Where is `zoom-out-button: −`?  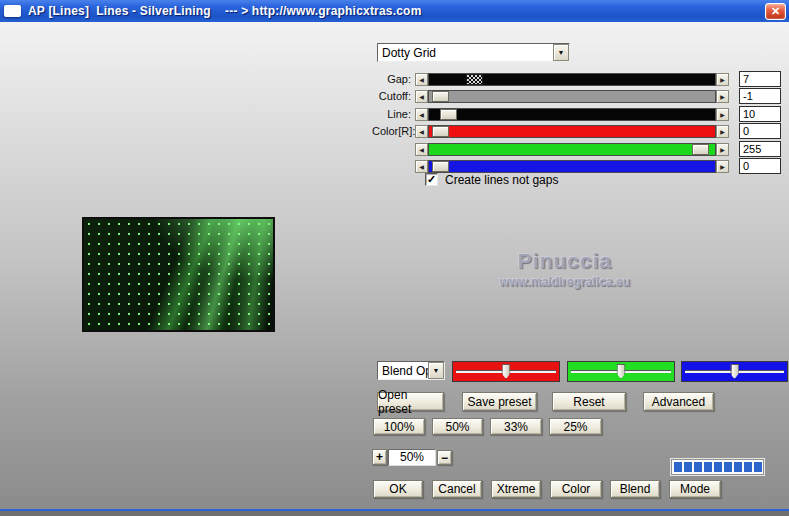 zoom-out-button: − is located at coordinates (444, 458).